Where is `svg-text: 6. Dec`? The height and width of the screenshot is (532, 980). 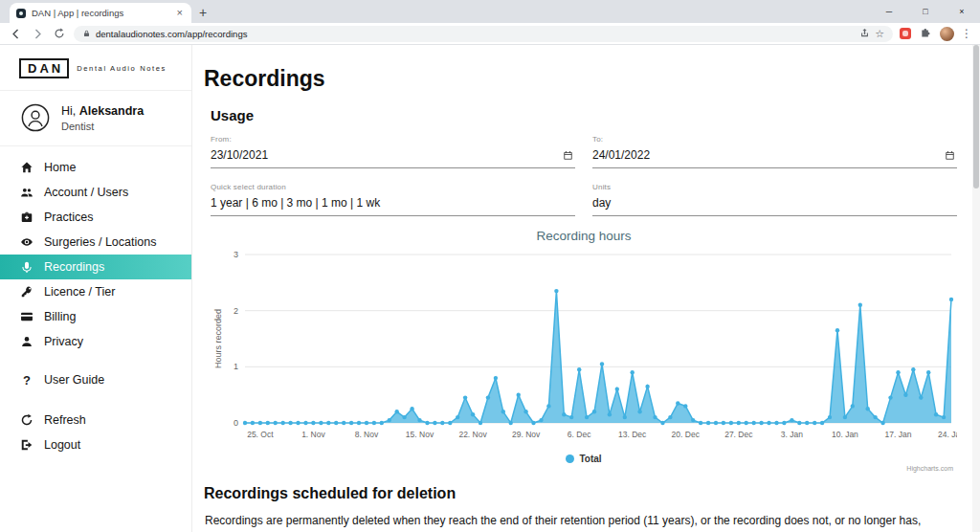
svg-text: 6. Dec is located at coordinates (580, 434).